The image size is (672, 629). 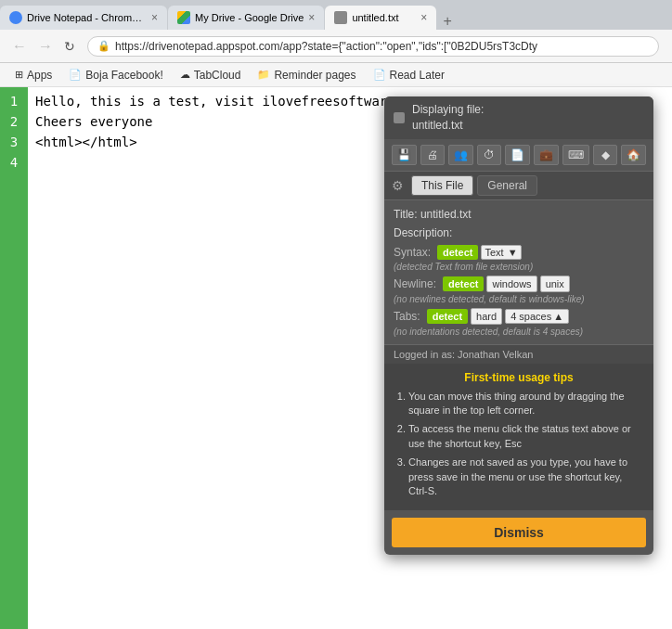 What do you see at coordinates (519, 186) in the screenshot?
I see `popup-tabs: ⚙ This File General` at bounding box center [519, 186].